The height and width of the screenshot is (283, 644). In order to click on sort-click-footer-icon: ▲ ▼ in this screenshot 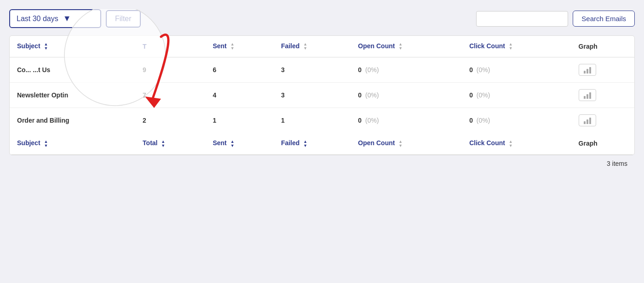, I will do `click(511, 144)`.